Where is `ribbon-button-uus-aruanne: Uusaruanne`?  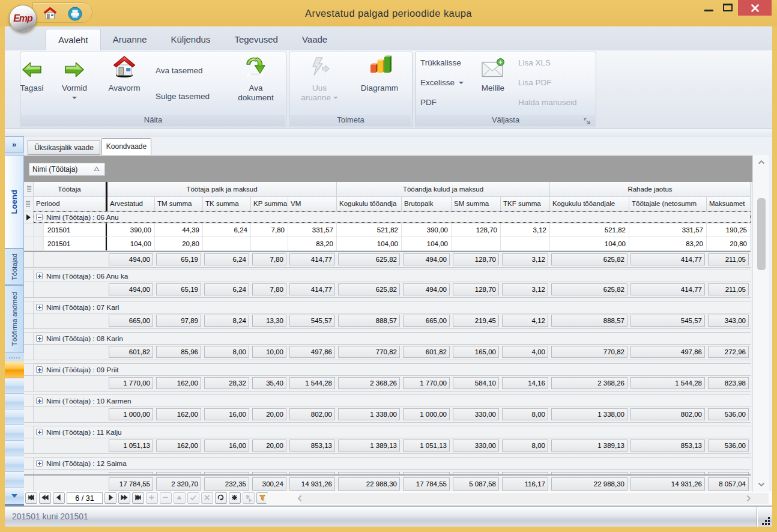
ribbon-button-uus-aruanne: Uusaruanne is located at coordinates (319, 79).